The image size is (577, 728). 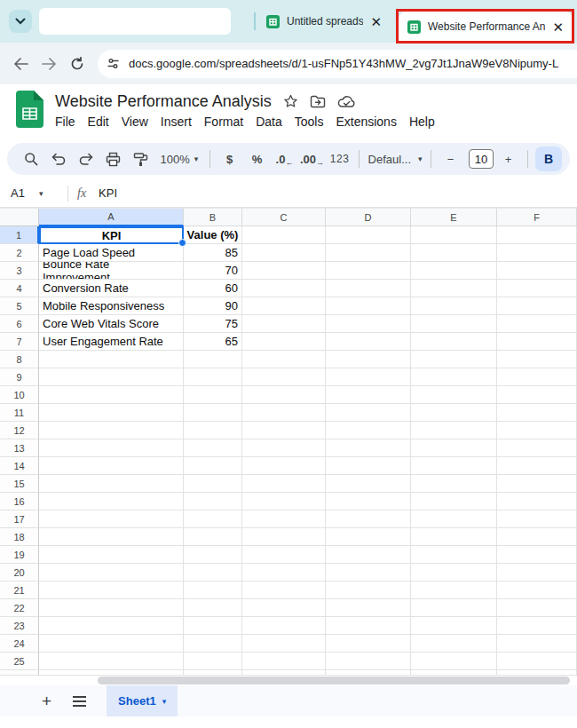 I want to click on cell-D13, so click(x=368, y=448).